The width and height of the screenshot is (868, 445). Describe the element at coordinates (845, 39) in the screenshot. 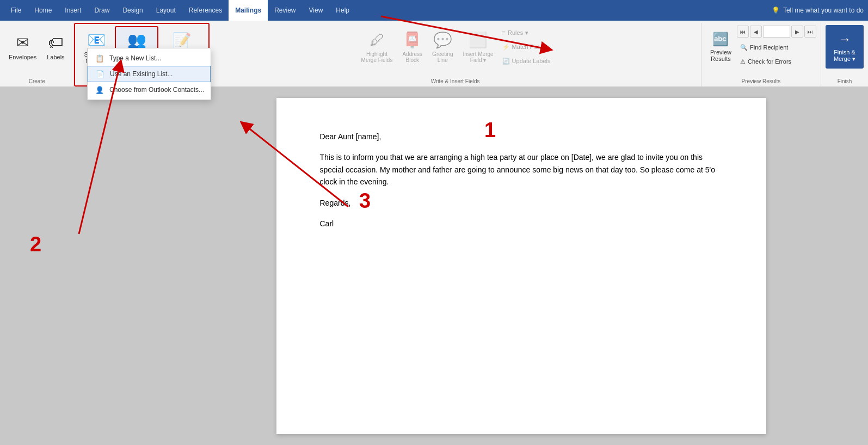

I see `finish-icon: →` at that location.